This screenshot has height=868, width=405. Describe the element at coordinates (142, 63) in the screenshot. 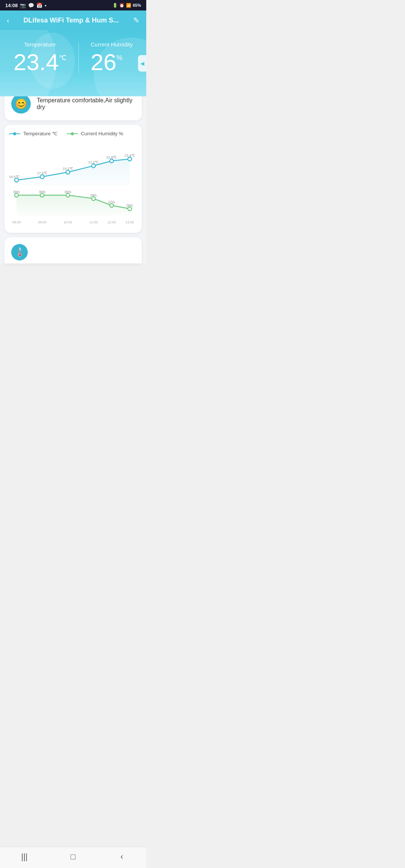

I see `side-panel-button: ◀` at that location.